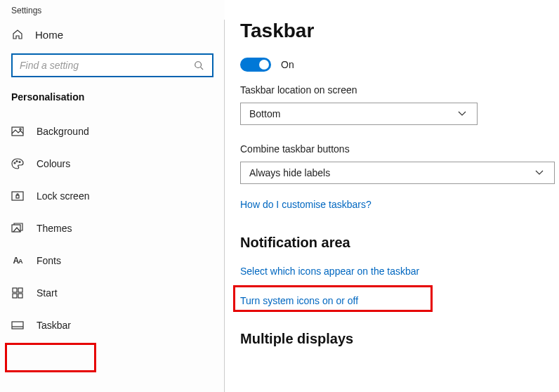  What do you see at coordinates (289, 173) in the screenshot?
I see `combine-value: Always hide labels` at bounding box center [289, 173].